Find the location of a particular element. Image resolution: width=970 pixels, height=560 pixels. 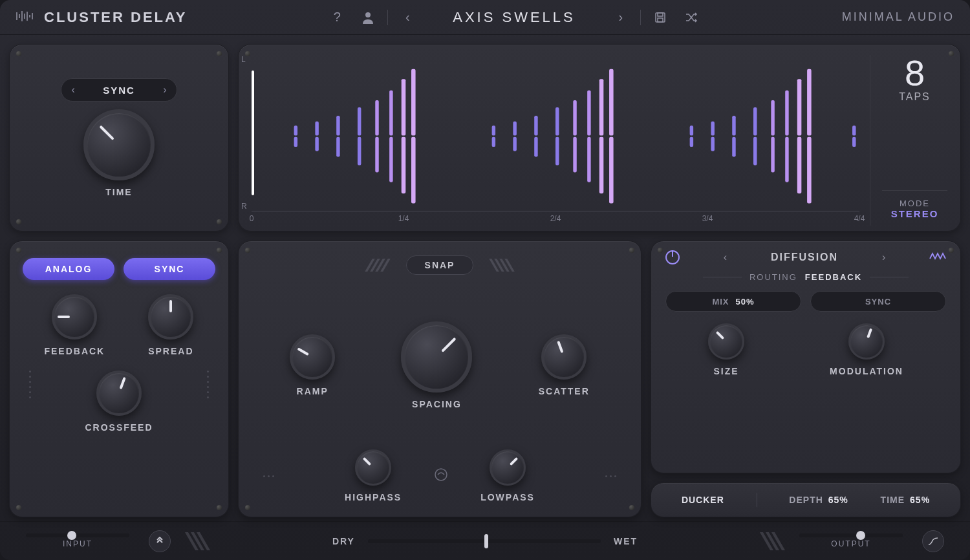

filter-link-icon is located at coordinates (441, 476).